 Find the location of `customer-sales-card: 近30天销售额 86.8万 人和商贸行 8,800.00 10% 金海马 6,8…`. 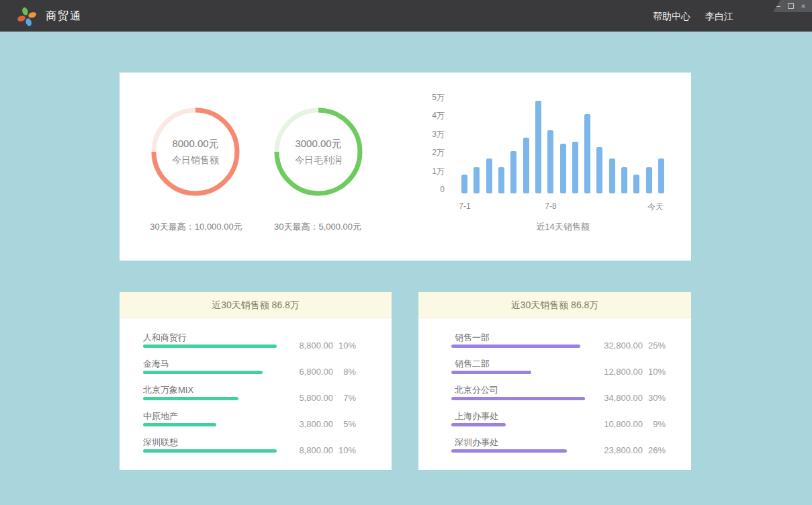

customer-sales-card: 近30天销售额 86.8万 人和商贸行 8,800.00 10% 金海马 6,8… is located at coordinates (255, 381).